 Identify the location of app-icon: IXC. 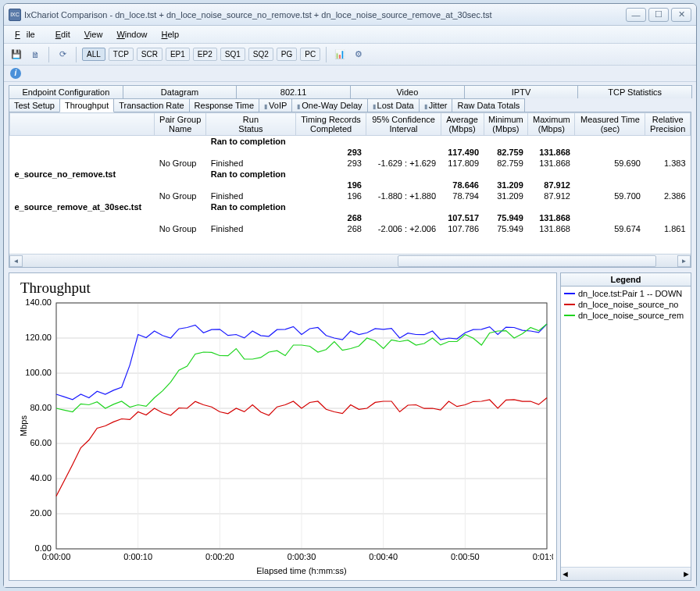
(15, 15).